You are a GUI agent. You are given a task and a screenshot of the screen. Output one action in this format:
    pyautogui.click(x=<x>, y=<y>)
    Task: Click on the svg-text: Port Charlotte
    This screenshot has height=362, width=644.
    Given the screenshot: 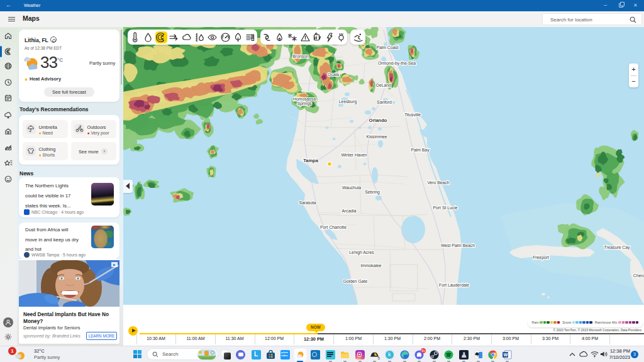 What is the action you would take?
    pyautogui.click(x=333, y=228)
    